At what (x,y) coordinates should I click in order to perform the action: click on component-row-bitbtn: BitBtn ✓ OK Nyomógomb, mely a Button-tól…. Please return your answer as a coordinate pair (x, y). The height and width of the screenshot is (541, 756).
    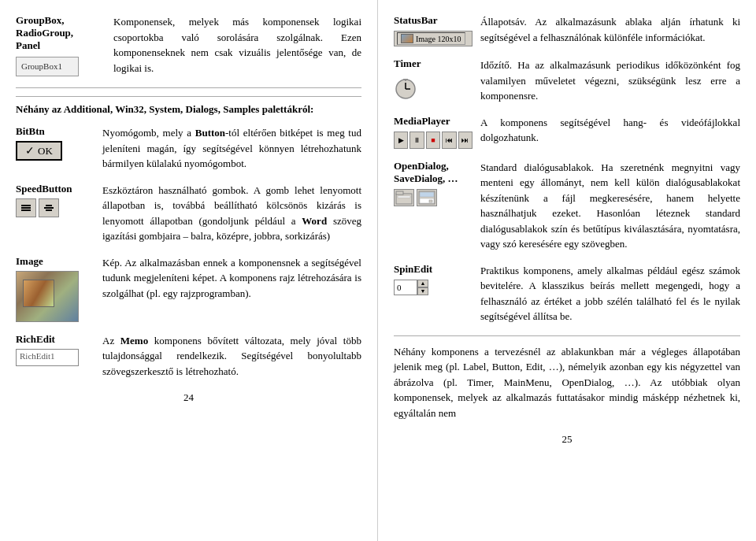
    Looking at the image, I should click on (189, 148).